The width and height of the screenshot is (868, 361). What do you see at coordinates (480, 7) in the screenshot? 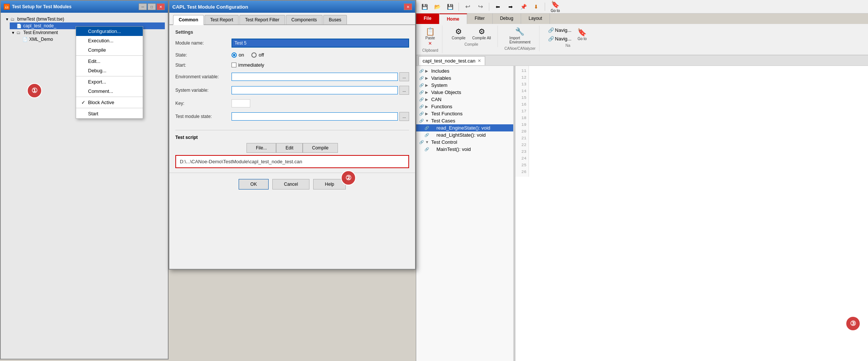
I see `toolbar-redo-btn: ↪` at bounding box center [480, 7].